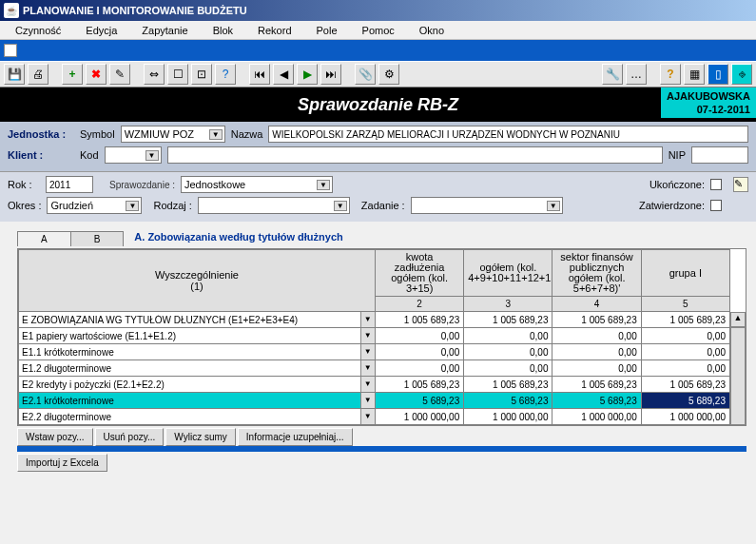 Image resolution: width=756 pixels, height=544 pixels. What do you see at coordinates (295, 437) in the screenshot?
I see `info-button: Informacje uzupełniaj...` at bounding box center [295, 437].